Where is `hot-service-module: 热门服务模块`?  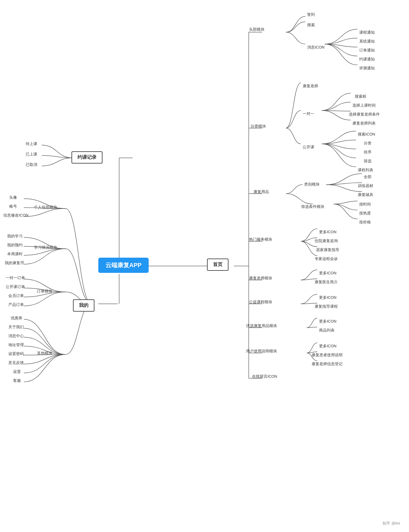
hot-service-module: 热门服务模块 is located at coordinates (261, 239).